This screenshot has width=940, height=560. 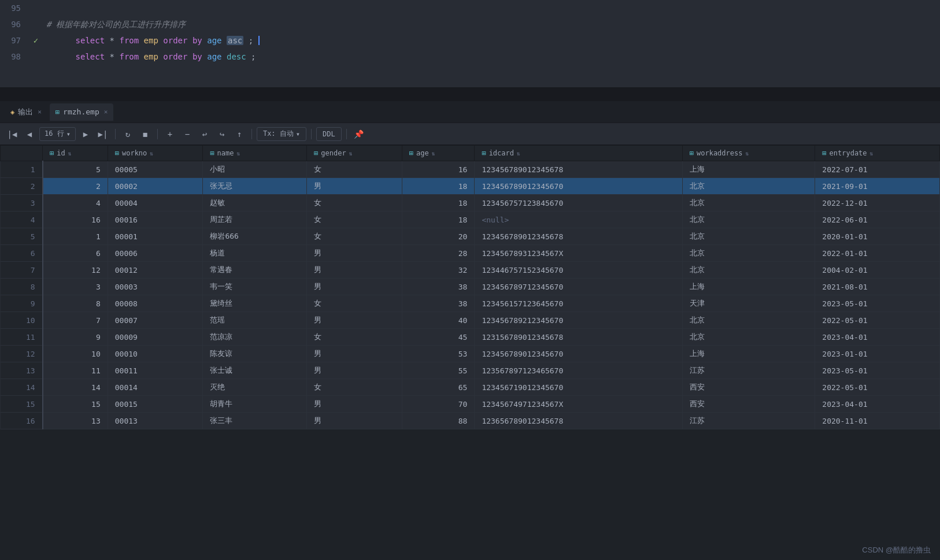 I want to click on table-row: 8 3 00003 韦一笑 男 38 123456789712345670 上海…, so click(x=471, y=287).